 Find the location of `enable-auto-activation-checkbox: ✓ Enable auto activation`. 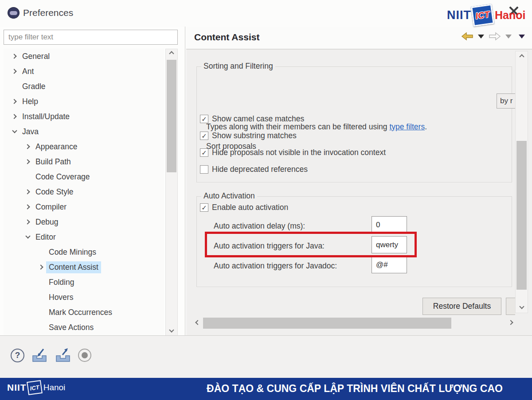

enable-auto-activation-checkbox: ✓ Enable auto activation is located at coordinates (244, 207).